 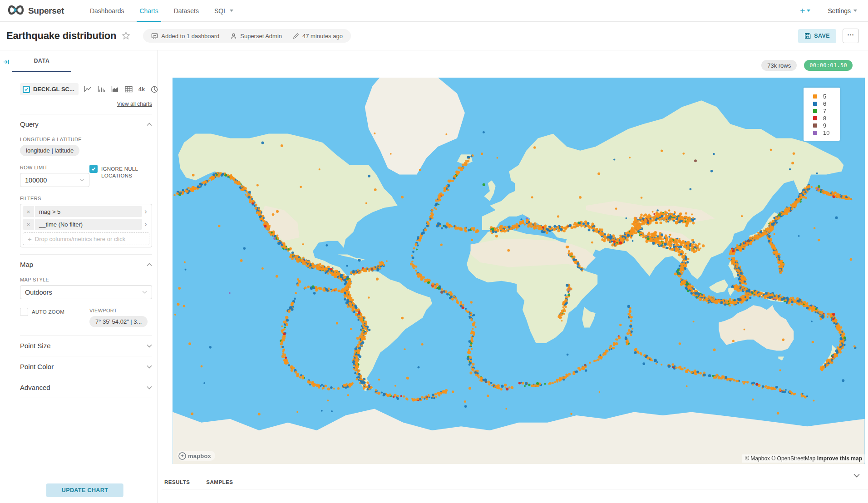 I want to click on bar-chart-icon, so click(x=102, y=89).